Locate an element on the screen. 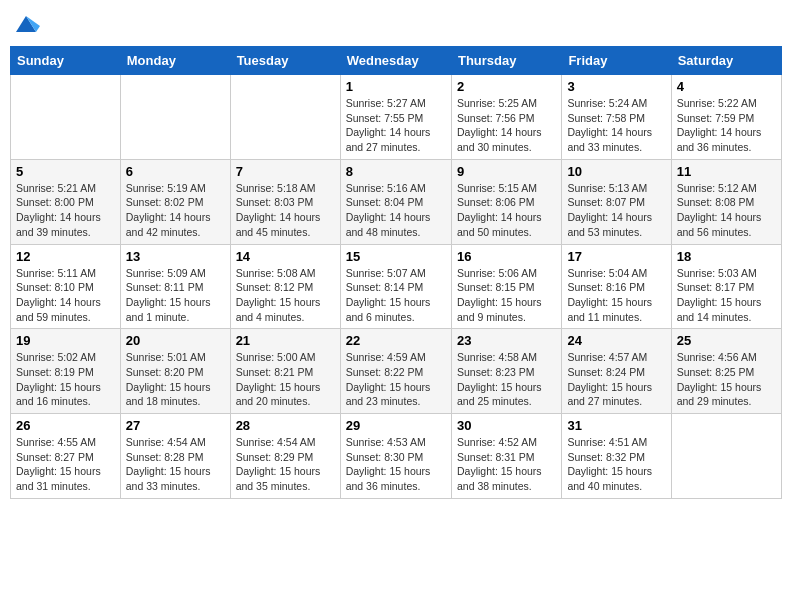 This screenshot has height=612, width=792. day-info: Sunrise: 5:13 AM Sunset: 8:07 PM Dayligh… is located at coordinates (616, 210).